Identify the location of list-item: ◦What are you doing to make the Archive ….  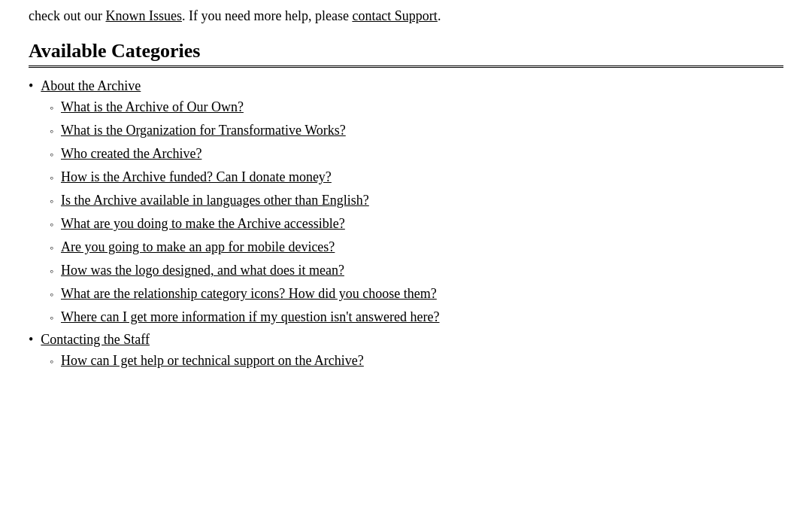
(417, 224).